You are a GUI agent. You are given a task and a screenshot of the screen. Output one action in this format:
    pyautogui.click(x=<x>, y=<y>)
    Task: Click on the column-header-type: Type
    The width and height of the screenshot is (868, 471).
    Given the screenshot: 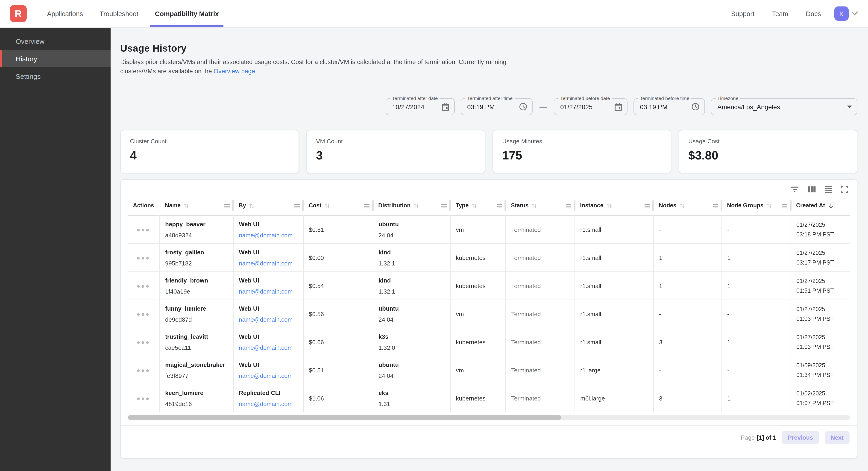 What is the action you would take?
    pyautogui.click(x=478, y=206)
    